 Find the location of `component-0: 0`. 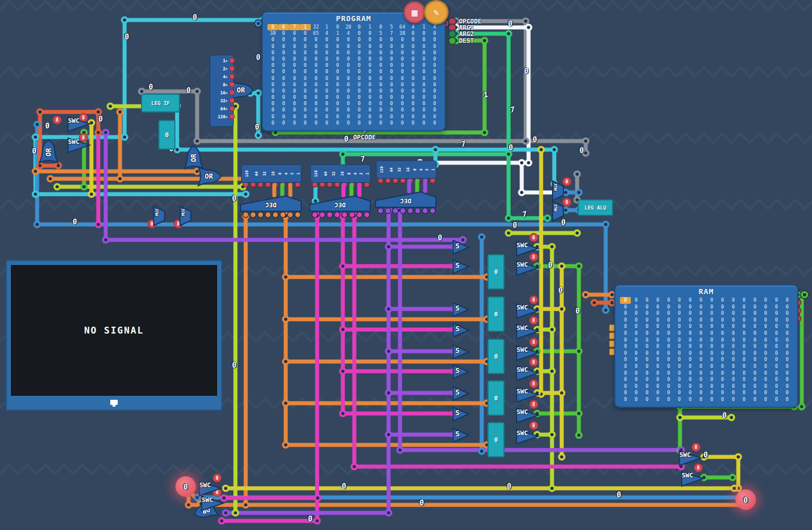

component-0: 0 is located at coordinates (167, 135).